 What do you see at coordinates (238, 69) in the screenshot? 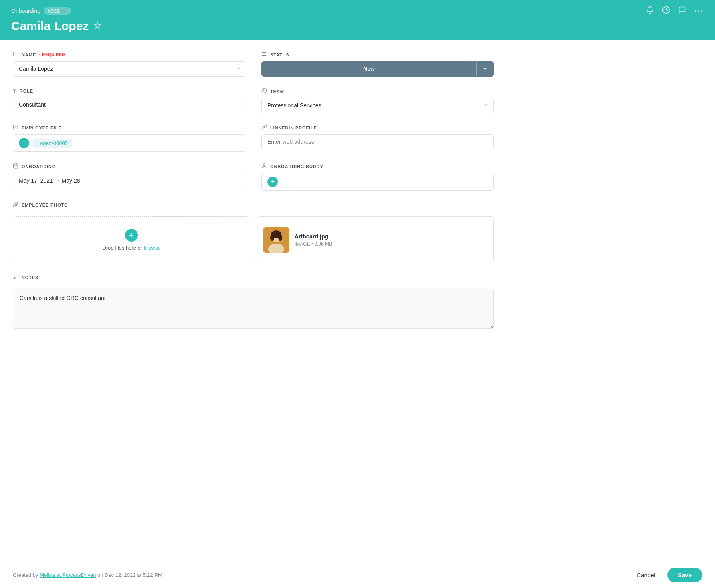
I see `name-dots-icon: ···` at bounding box center [238, 69].